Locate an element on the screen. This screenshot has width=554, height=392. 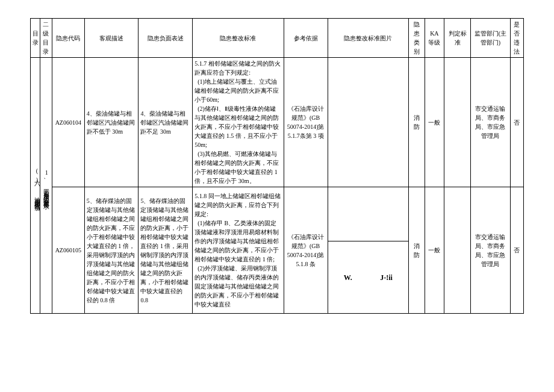
objective-cell: 4、柴油储罐与相邻罐区汽油储罐间距不低于 30m is located at coordinates (111, 123).